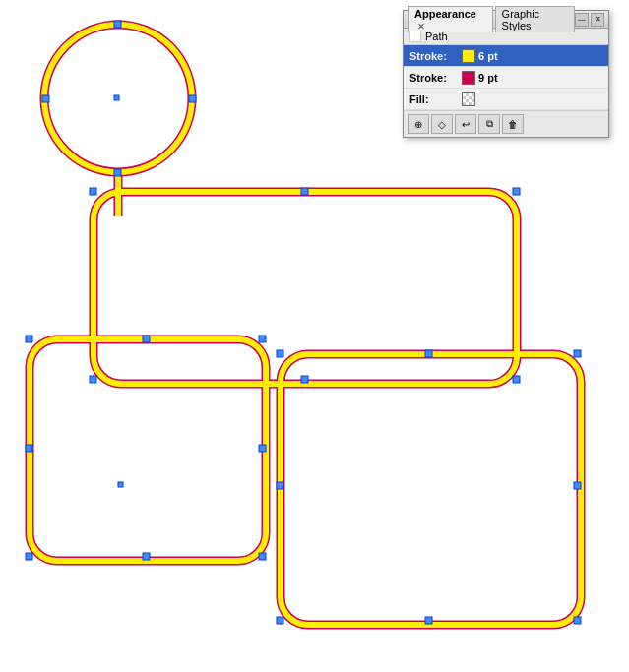  Describe the element at coordinates (506, 78) in the screenshot. I see `stroke-row-2: Stroke: 9 pt` at that location.